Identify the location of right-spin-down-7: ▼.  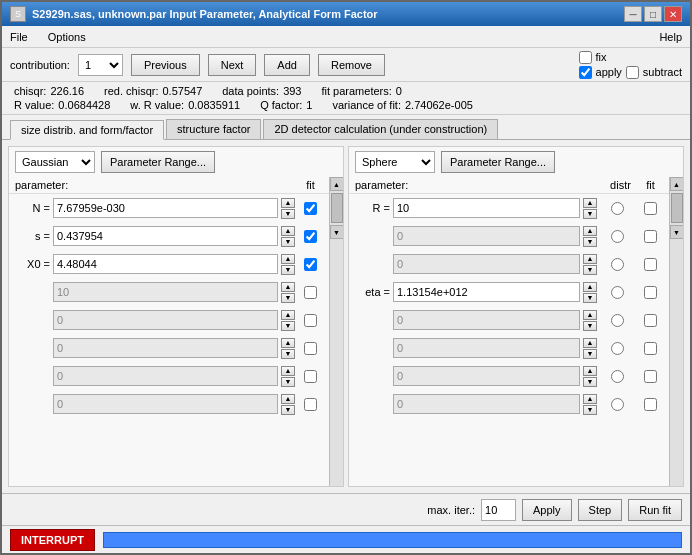
(590, 410).